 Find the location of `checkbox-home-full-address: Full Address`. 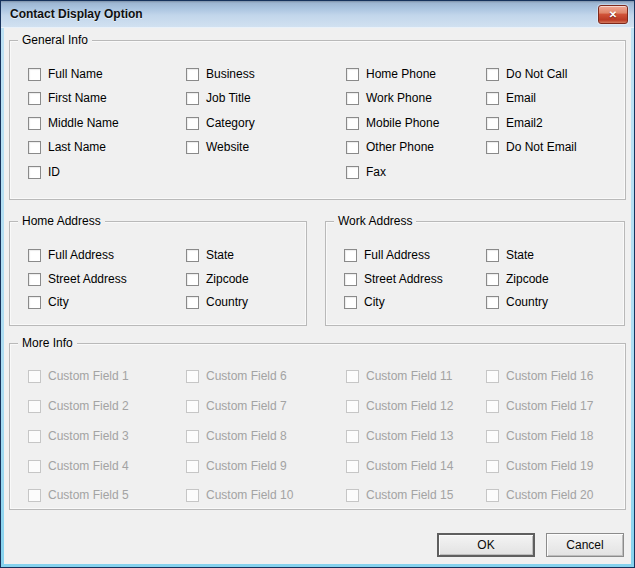

checkbox-home-full-address: Full Address is located at coordinates (71, 256).